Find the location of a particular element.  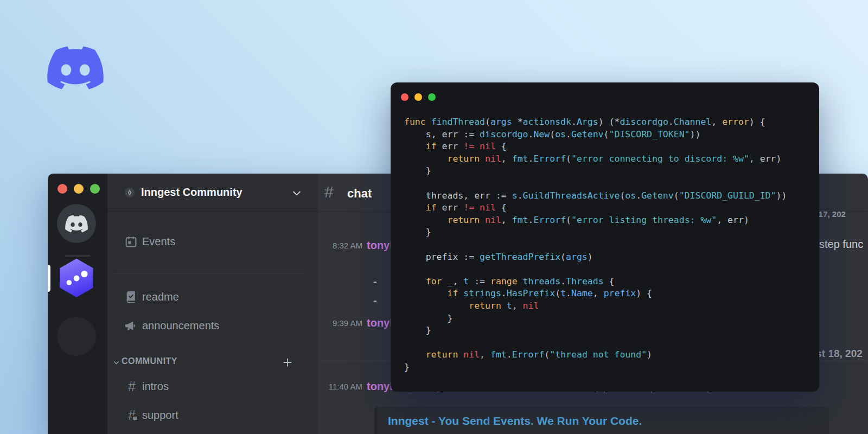

code-line: func findThread(args *actionsdk.Args) (*… is located at coordinates (596, 123).